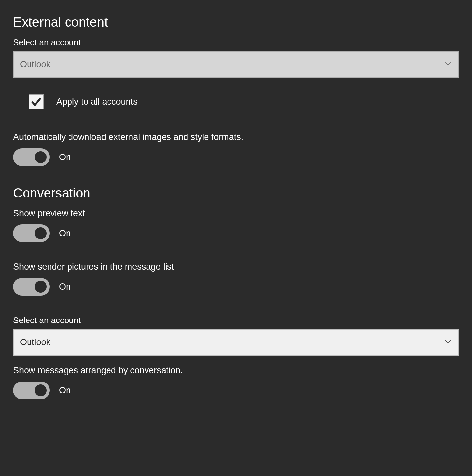 The image size is (472, 476). What do you see at coordinates (236, 213) in the screenshot?
I see `preview-text-label: Show preview text` at bounding box center [236, 213].